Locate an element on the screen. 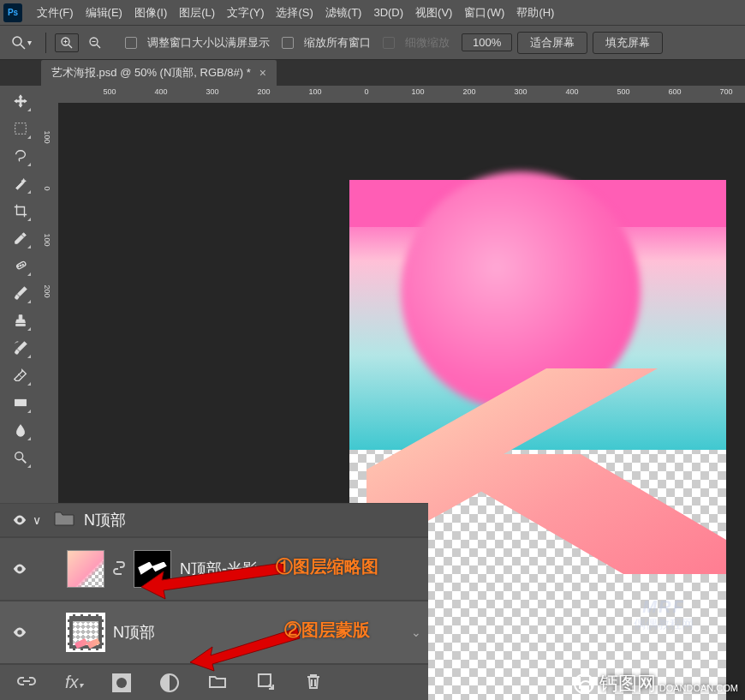 The width and height of the screenshot is (745, 700). document-tab-bar: 艺术海报.psd @ 50% (N顶部, RGB/8#) * × is located at coordinates (372, 73).